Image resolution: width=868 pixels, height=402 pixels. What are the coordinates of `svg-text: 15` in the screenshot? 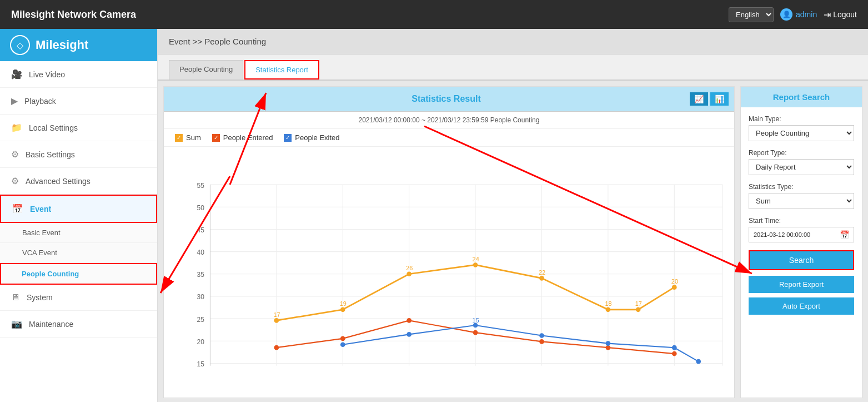 It's located at (201, 364).